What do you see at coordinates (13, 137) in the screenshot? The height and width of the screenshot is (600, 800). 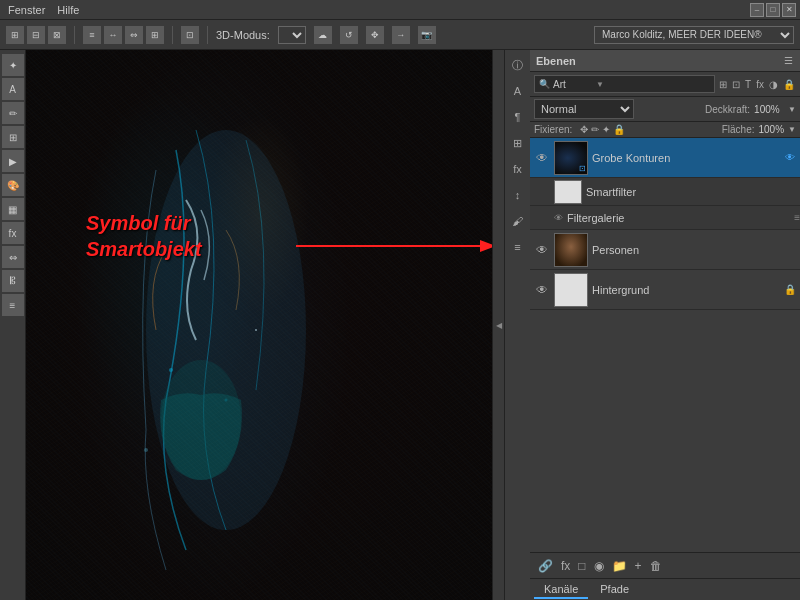 I see `tool-grid: ⊞` at bounding box center [13, 137].